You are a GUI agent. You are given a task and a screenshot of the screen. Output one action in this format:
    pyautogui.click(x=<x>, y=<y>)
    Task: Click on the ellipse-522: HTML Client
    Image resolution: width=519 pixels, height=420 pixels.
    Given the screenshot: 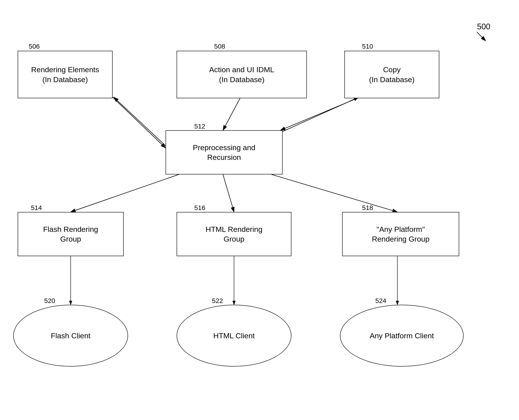 What is the action you would take?
    pyautogui.click(x=234, y=336)
    